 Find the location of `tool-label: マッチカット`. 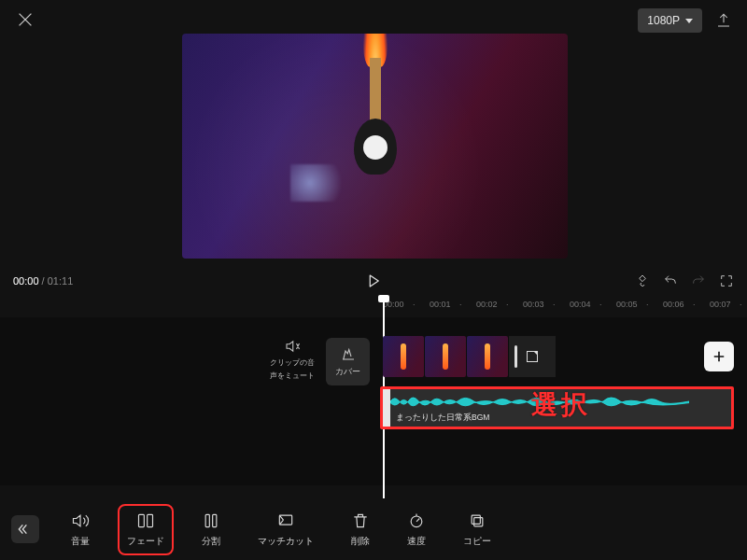

tool-label: マッチカット is located at coordinates (286, 541).